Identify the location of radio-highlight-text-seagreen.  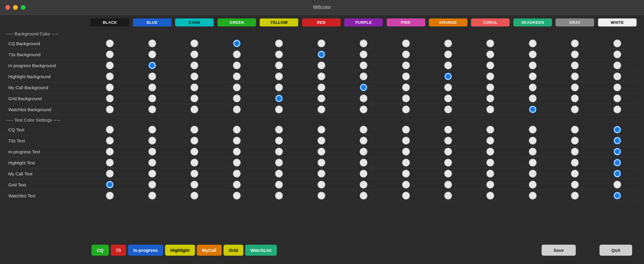
(533, 163).